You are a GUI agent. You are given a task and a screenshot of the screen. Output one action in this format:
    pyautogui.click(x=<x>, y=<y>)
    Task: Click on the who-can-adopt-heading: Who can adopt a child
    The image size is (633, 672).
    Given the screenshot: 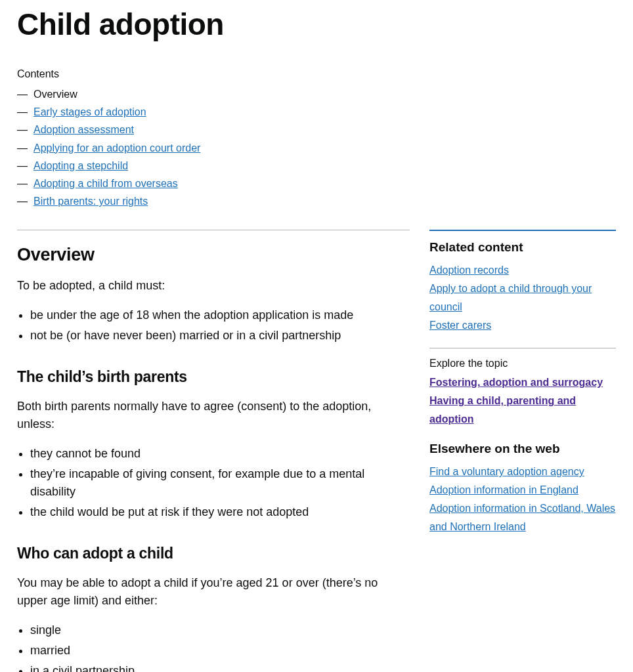 What is the action you would take?
    pyautogui.click(x=213, y=554)
    